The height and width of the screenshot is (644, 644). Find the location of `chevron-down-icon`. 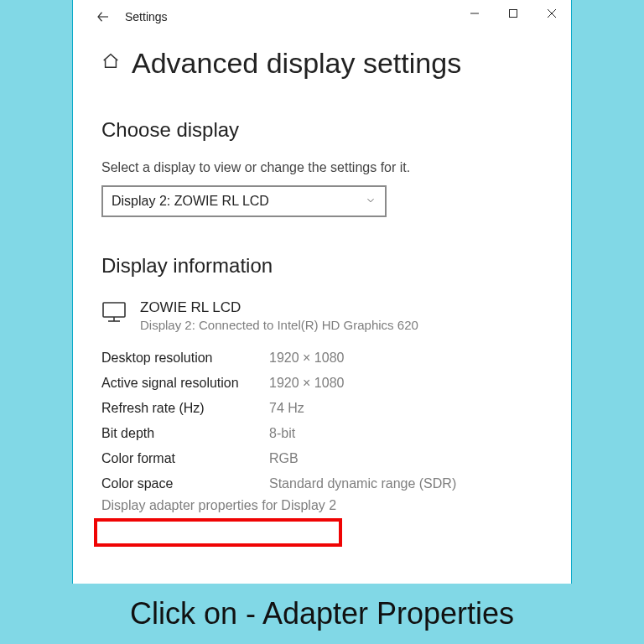

chevron-down-icon is located at coordinates (371, 201).